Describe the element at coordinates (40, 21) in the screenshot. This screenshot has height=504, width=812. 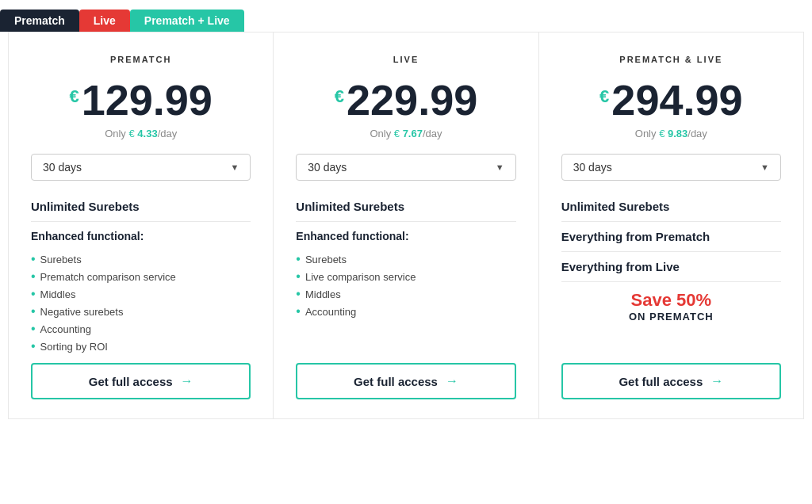
I see `tab-prematch: Prematch` at that location.